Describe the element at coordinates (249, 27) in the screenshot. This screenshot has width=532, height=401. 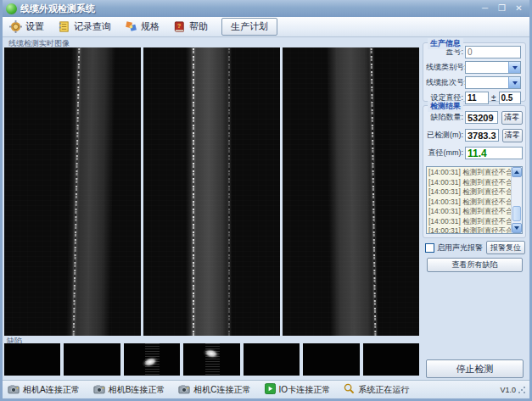
I see `production-plan-button: 生产计划` at that location.